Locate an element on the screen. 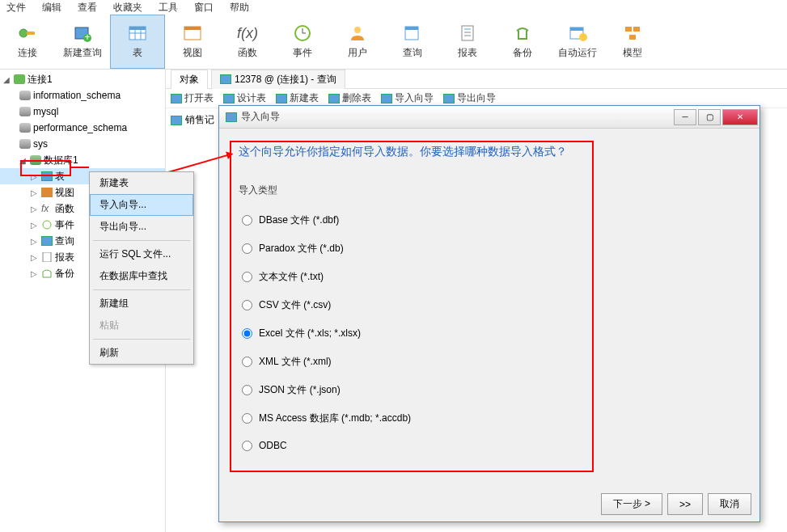 Image resolution: width=787 pixels, height=532 pixels. menu-view: 查看 is located at coordinates (87, 8).